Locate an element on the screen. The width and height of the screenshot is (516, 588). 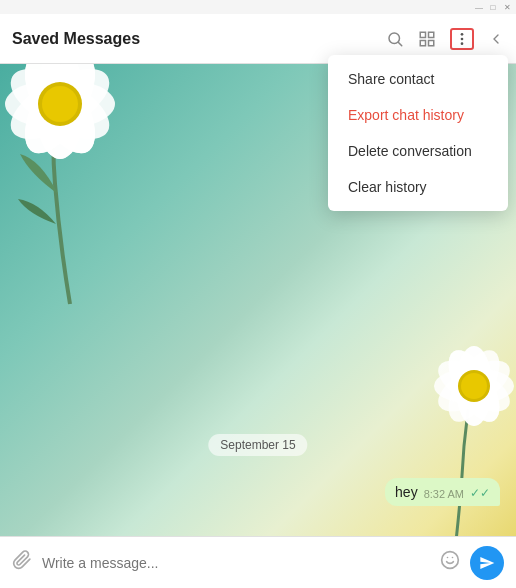
context-menu: Share contact Export chat history Delete… is located at coordinates (418, 133).